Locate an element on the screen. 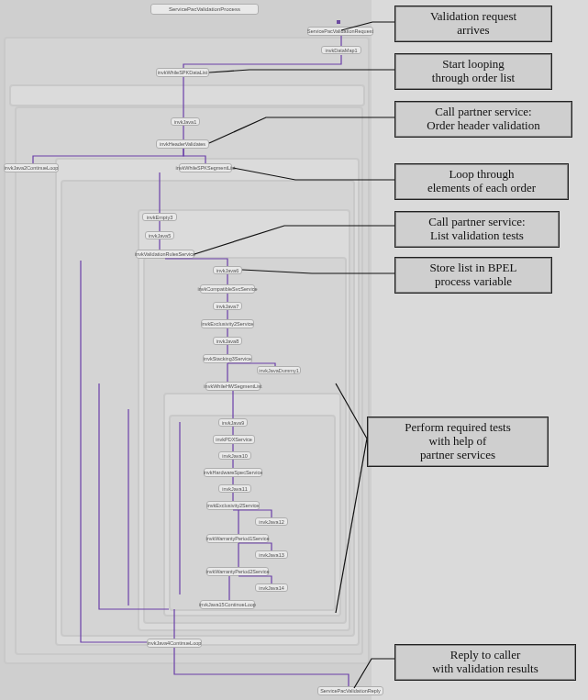 Image resolution: width=588 pixels, height=700 pixels. callout-text: Loop throughelements of each order is located at coordinates (482, 181).